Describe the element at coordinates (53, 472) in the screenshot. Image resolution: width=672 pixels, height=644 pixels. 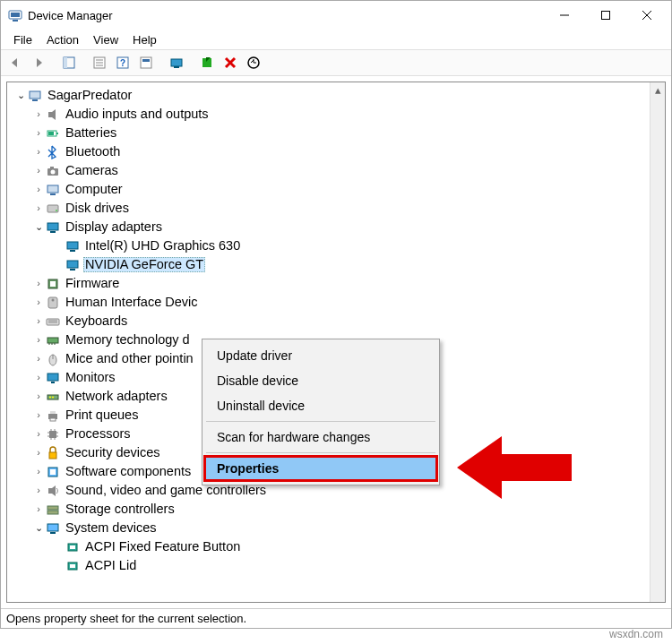
I see `software-icon` at that location.